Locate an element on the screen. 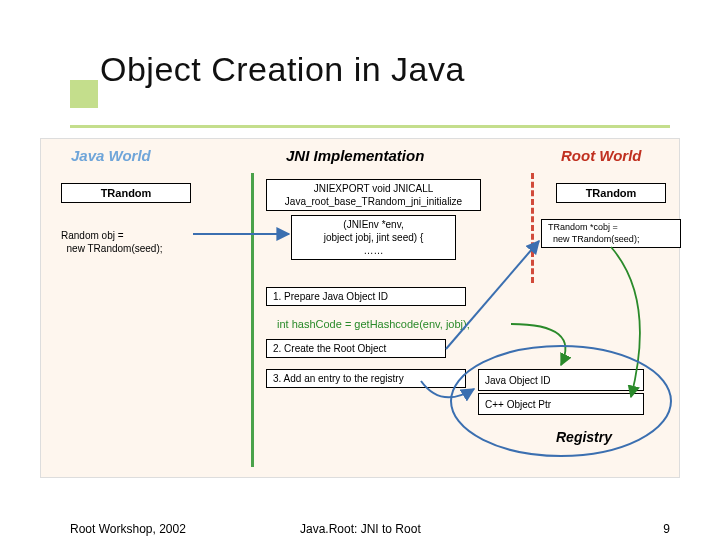  registry-col-java-id: Java Object ID is located at coordinates (561, 380).